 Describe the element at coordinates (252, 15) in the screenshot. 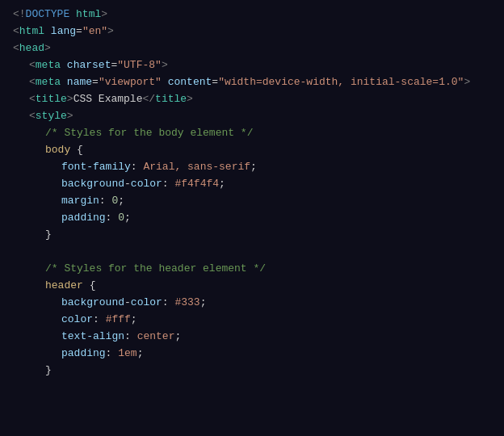

I see `code-line: <!DOCTYPE html>` at that location.